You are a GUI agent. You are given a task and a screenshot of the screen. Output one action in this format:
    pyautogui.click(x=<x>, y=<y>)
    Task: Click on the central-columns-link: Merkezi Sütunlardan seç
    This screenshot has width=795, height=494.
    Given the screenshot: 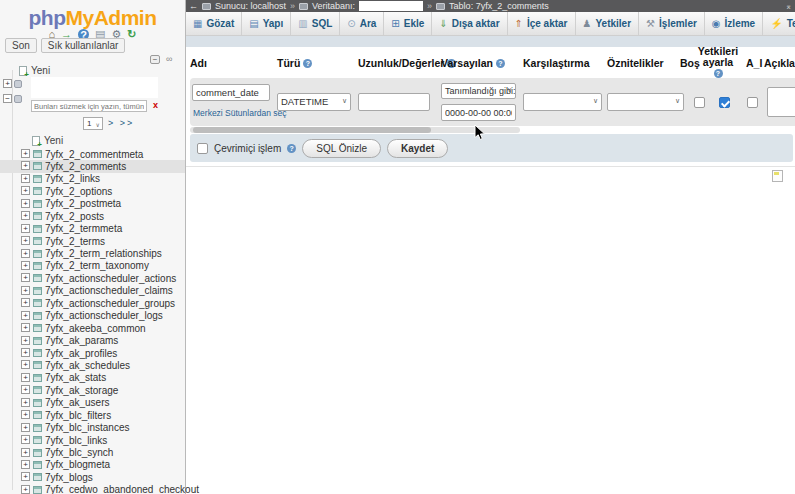 What is the action you would take?
    pyautogui.click(x=240, y=113)
    